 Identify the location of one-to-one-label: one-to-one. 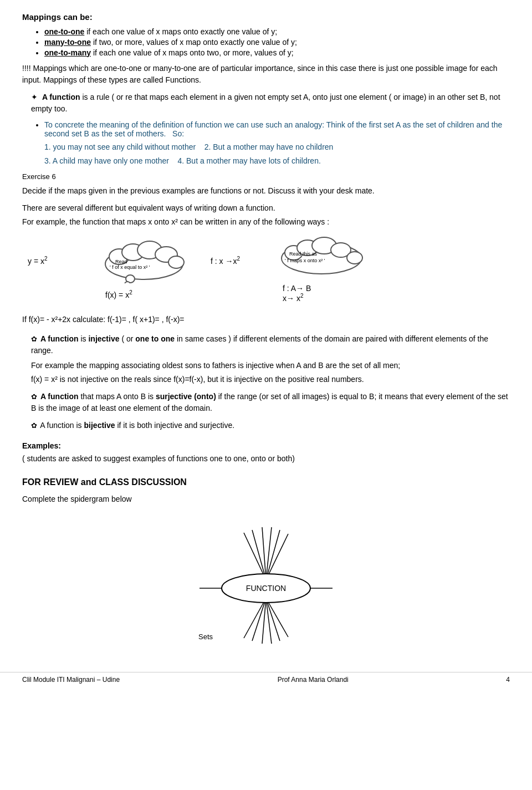
(64, 32).